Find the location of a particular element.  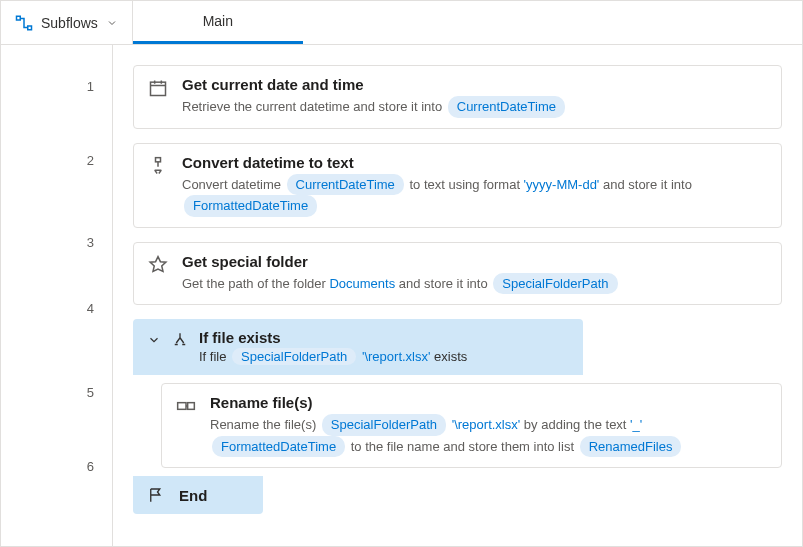

action-description: Get the path of the folder Documents and… is located at coordinates (474, 284).